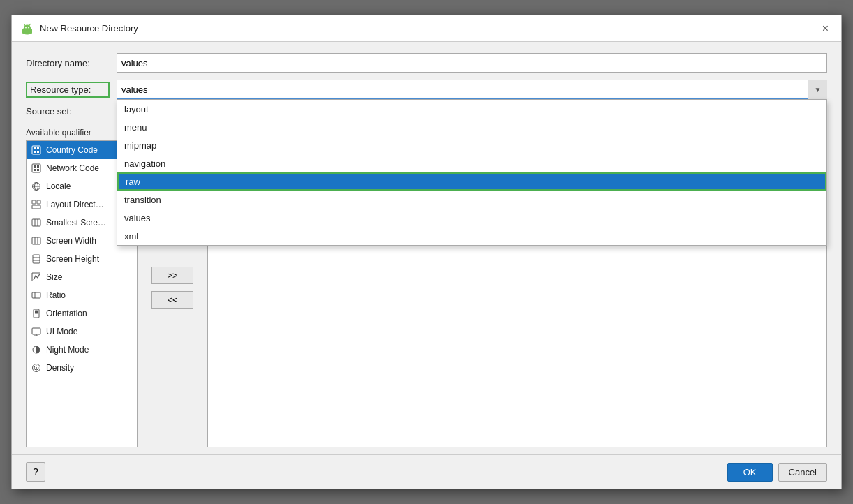  What do you see at coordinates (82, 368) in the screenshot?
I see `qualifier-item-density: Density` at bounding box center [82, 368].